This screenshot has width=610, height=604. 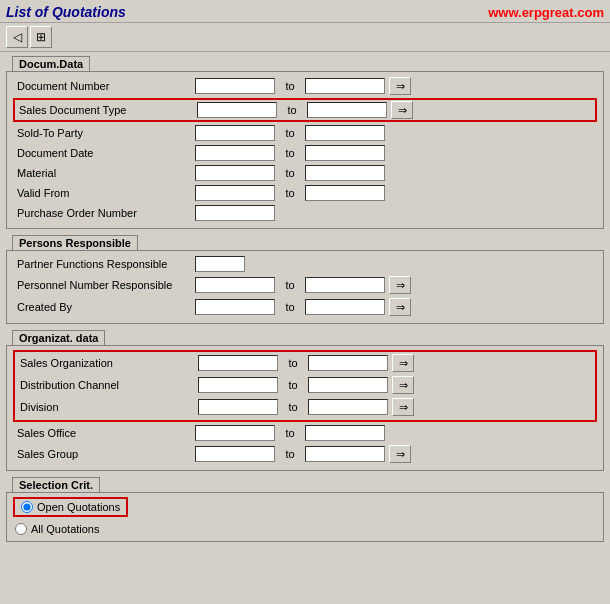 What do you see at coordinates (345, 307) in the screenshot?
I see `created-by-input2` at bounding box center [345, 307].